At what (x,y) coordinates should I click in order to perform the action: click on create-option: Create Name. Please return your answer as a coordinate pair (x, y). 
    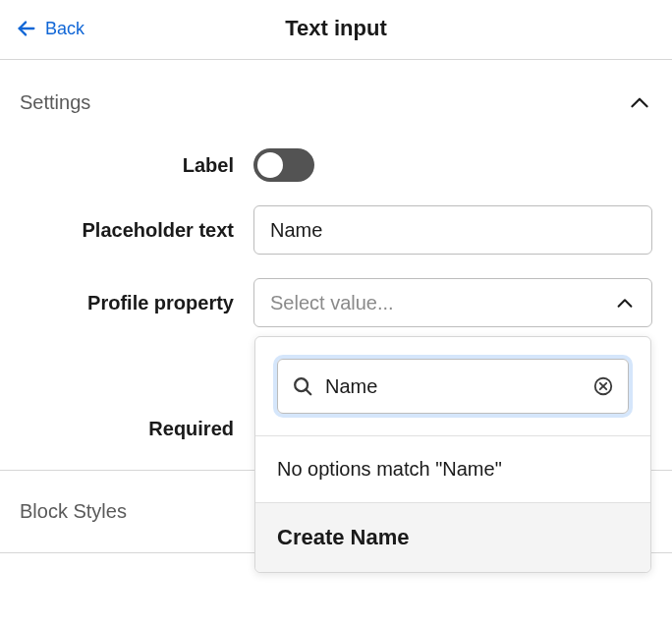
    Looking at the image, I should click on (453, 538).